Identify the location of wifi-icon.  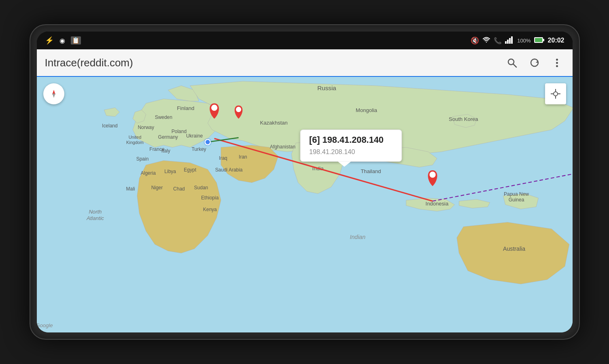
(486, 40).